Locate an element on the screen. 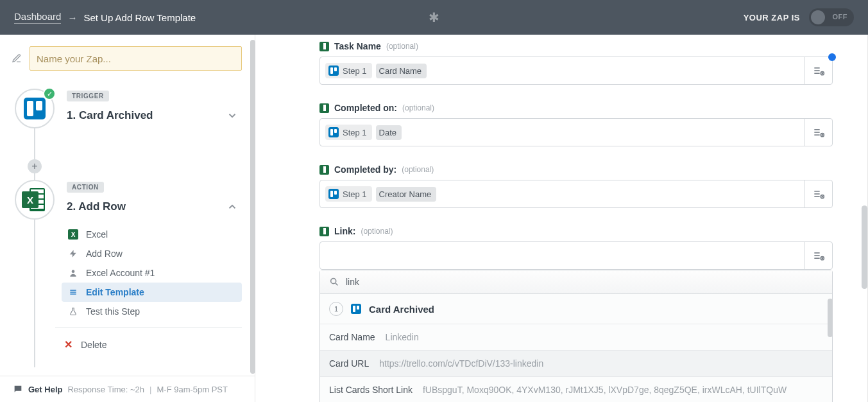 This screenshot has width=868, height=402. delete-step-button: ✕ Delete is located at coordinates (151, 344).